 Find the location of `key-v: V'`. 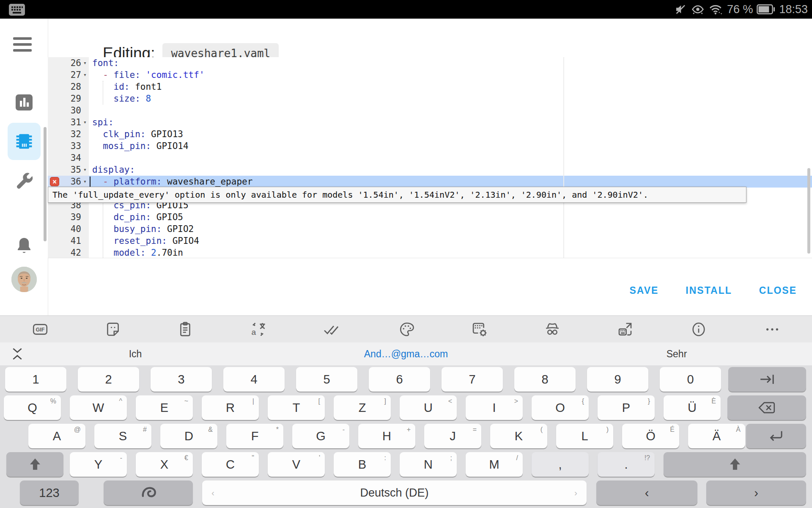

key-v: V' is located at coordinates (296, 464).